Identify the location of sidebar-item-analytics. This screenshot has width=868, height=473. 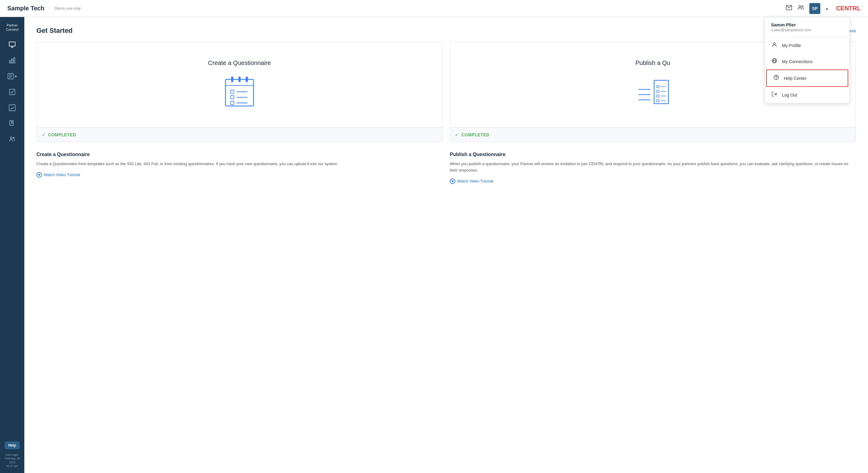
(12, 61).